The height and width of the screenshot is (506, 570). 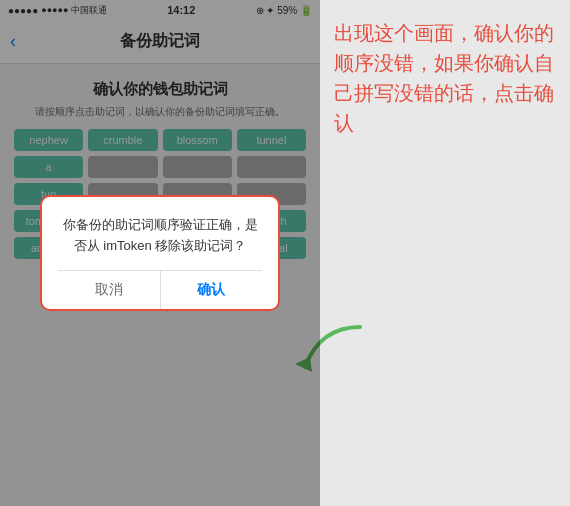 I want to click on modal-buttons: 取消 确认, so click(x=160, y=290).